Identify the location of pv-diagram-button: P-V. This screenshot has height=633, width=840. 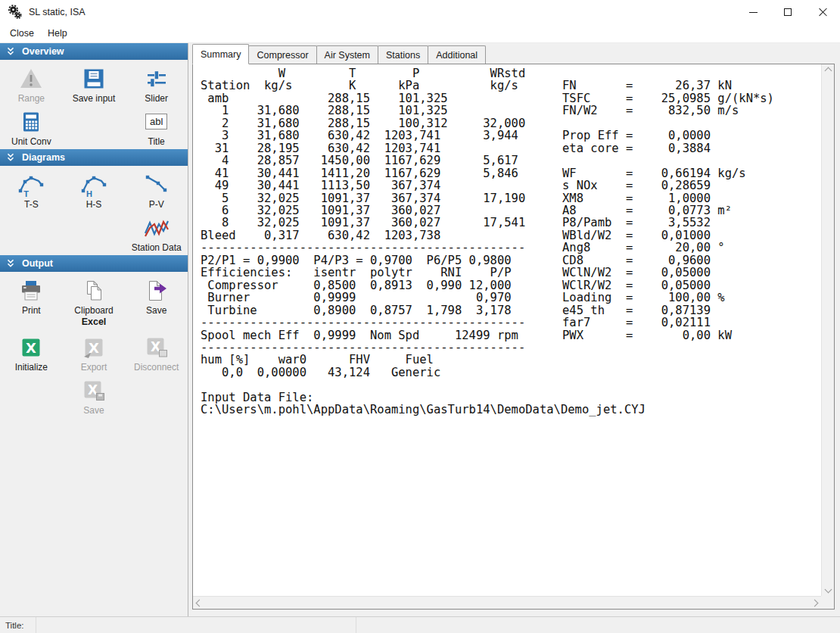
(156, 189).